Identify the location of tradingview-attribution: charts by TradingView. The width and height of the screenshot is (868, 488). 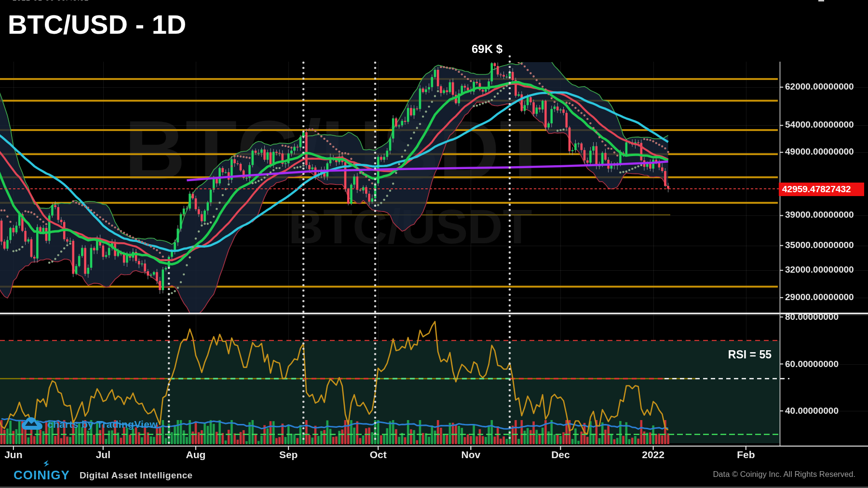
(102, 424).